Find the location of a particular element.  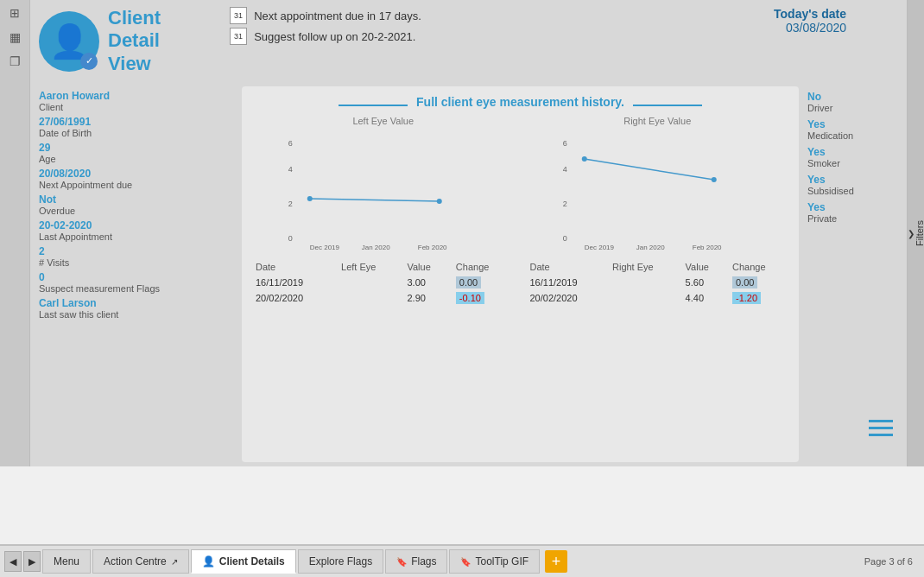

right-eye-chart-section: Right Eye Value 6 4 2 0 Dec 2019 is located at coordinates (658, 211).